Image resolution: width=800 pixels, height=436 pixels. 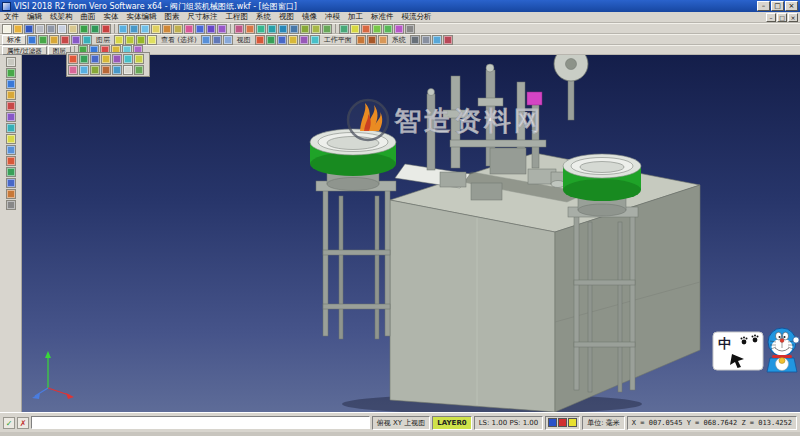 I want to click on system-0-icon, so click(x=415, y=40).